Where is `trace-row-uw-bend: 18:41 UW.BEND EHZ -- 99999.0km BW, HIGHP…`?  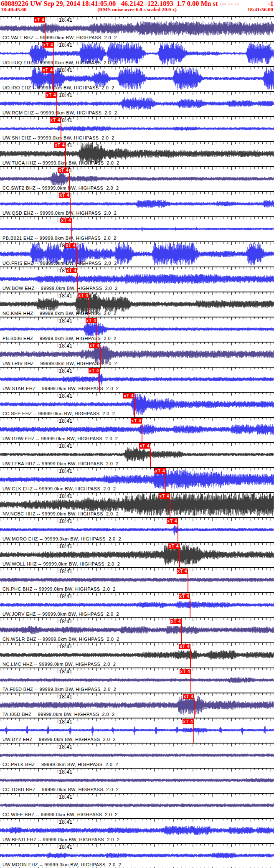
trace-row-uw-bend: 18:41 UW.BEND EHZ -- 99999.0km BW, HIGHP… is located at coordinates (137, 830).